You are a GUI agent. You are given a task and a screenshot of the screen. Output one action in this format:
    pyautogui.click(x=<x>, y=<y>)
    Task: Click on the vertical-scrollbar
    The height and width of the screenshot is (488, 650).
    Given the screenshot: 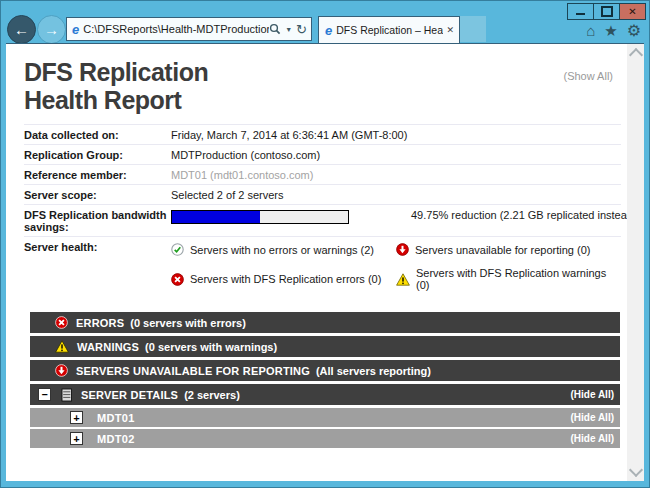 What is the action you would take?
    pyautogui.click(x=636, y=262)
    